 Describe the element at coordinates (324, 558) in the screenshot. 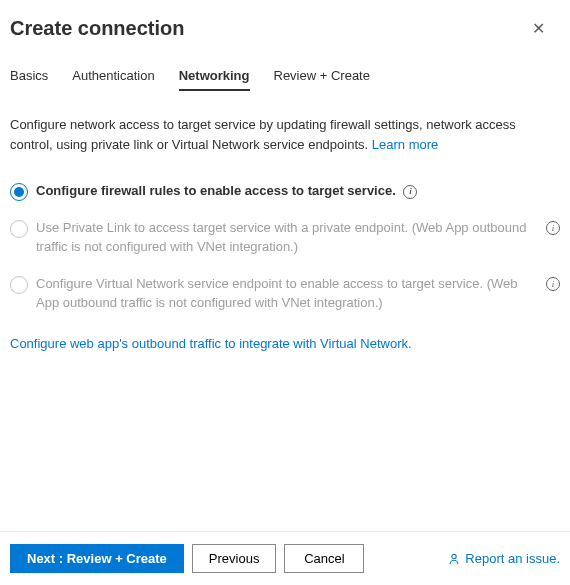

I see `cancel-button: Cancel` at that location.